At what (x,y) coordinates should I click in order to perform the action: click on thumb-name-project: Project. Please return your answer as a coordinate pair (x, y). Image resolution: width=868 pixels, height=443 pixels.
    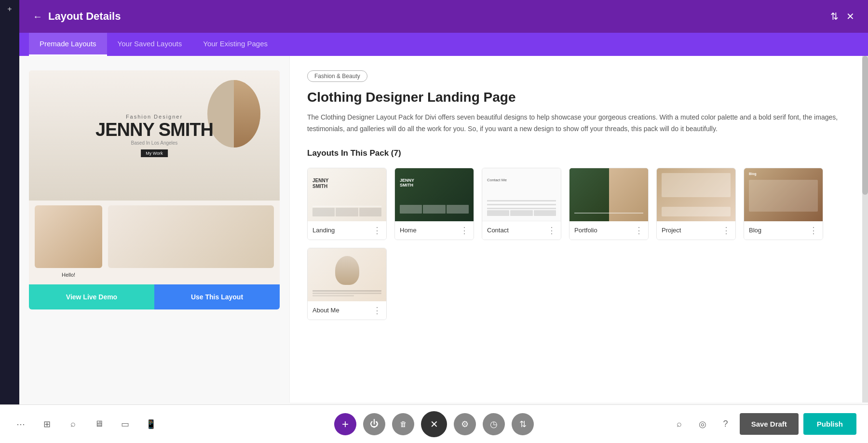
    Looking at the image, I should click on (671, 230).